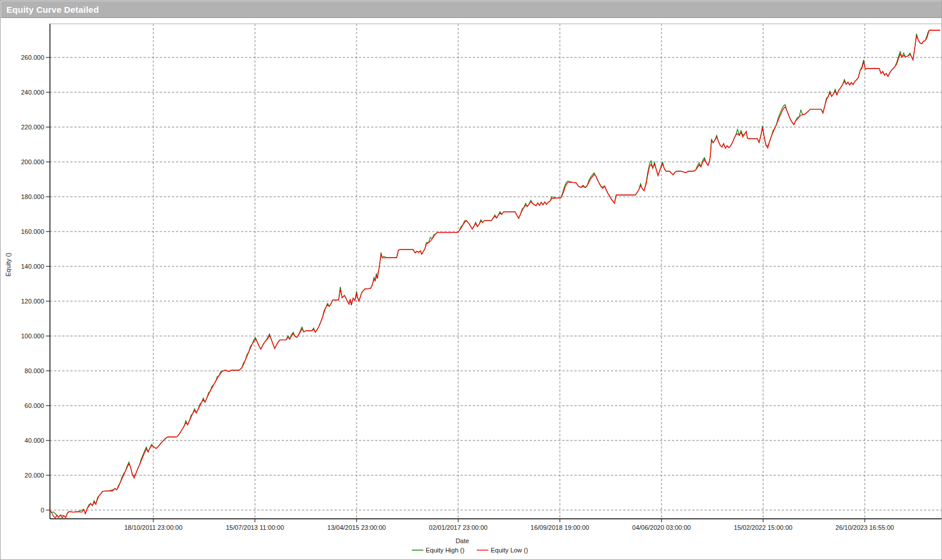  Describe the element at coordinates (470, 550) in the screenshot. I see `legend: Equity High () Equity Low ()` at that location.